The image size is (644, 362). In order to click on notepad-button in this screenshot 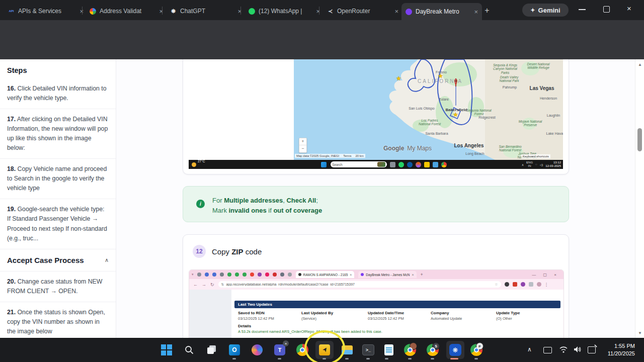, I will do `click(389, 350)`.